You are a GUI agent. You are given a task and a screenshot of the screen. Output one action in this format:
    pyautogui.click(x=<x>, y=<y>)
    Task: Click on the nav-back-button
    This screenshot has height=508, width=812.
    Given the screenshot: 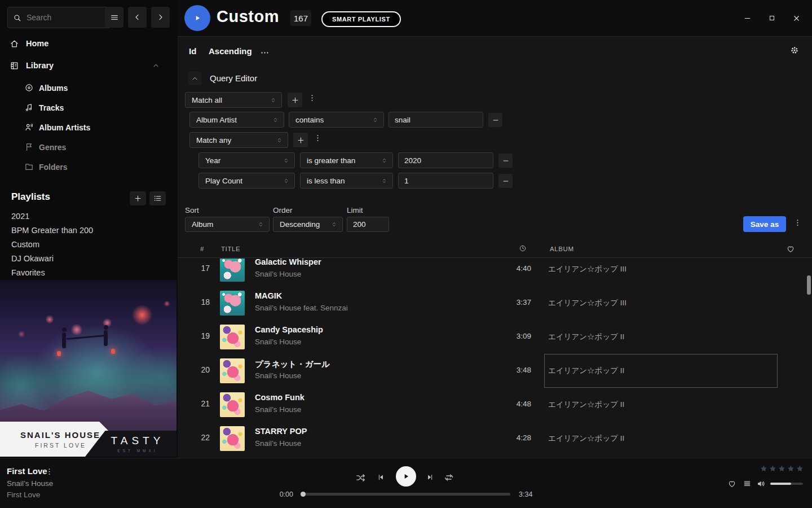 What is the action you would take?
    pyautogui.click(x=138, y=17)
    